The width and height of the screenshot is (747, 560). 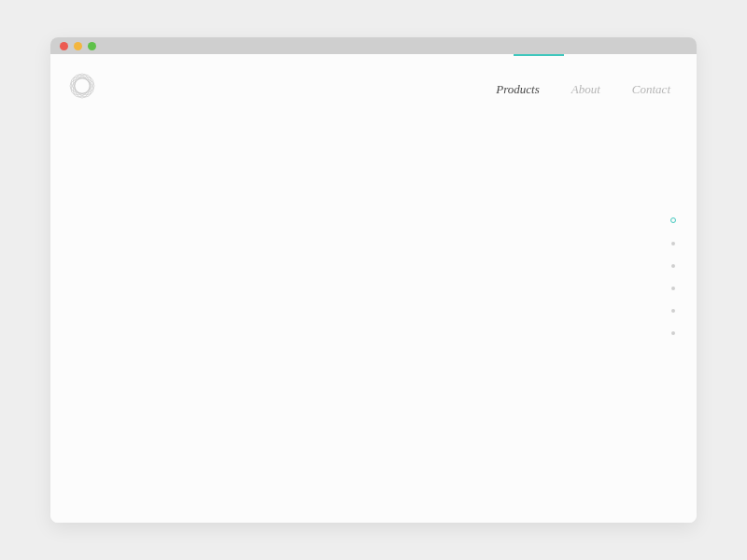 What do you see at coordinates (583, 86) in the screenshot?
I see `main-nav: Products About Contact` at bounding box center [583, 86].